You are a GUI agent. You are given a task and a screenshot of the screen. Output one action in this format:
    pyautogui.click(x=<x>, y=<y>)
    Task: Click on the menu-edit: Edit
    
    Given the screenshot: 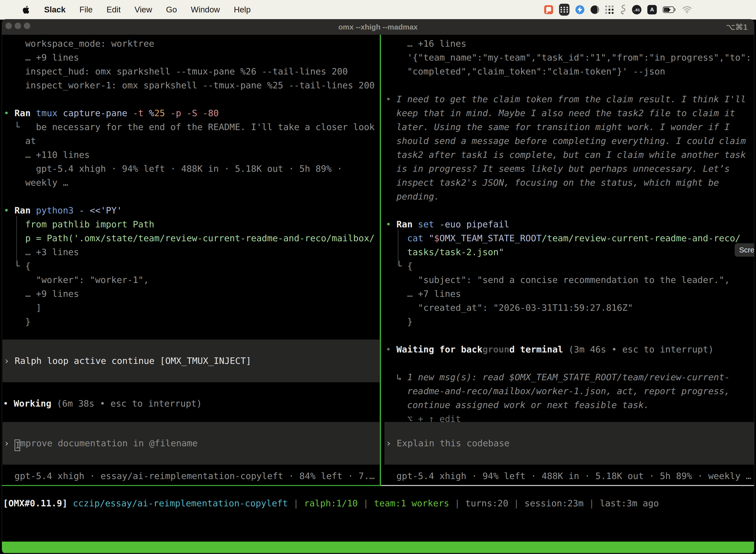 What is the action you would take?
    pyautogui.click(x=114, y=10)
    